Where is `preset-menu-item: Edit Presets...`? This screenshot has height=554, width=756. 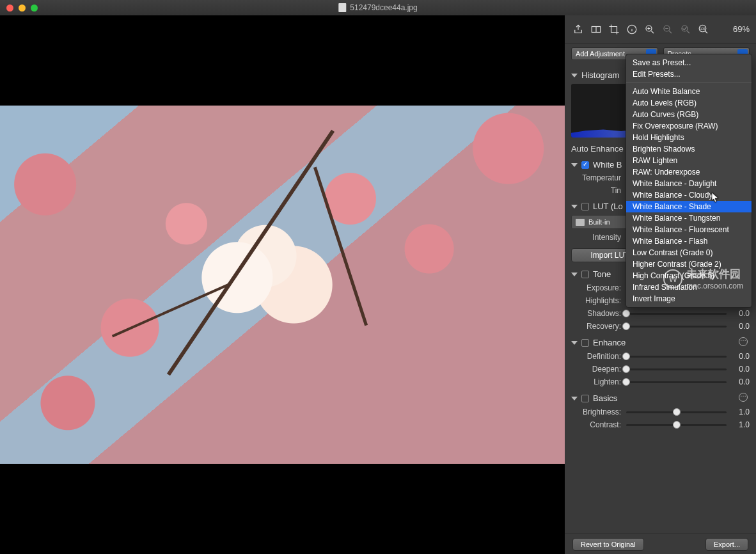 preset-menu-item: Edit Presets... is located at coordinates (689, 74).